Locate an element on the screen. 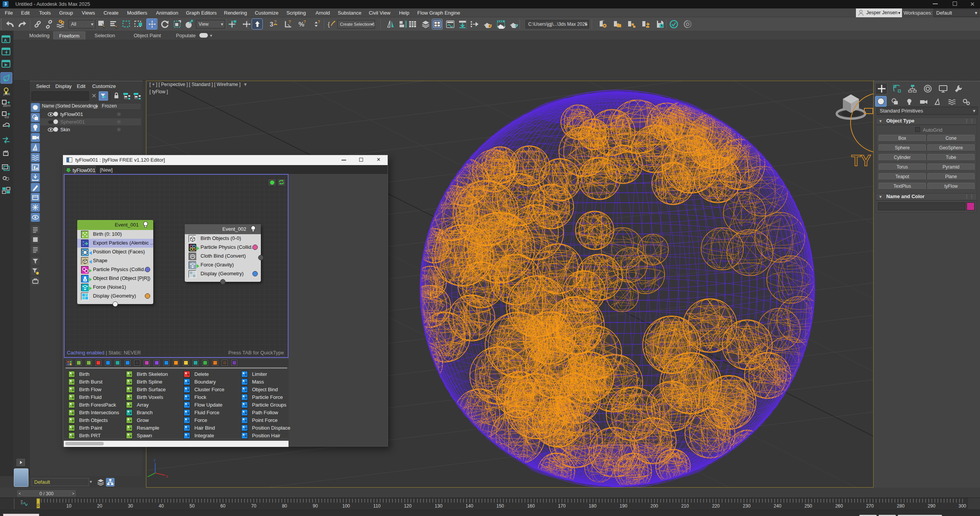 The image size is (980, 516). svg-text: x is located at coordinates (167, 476).